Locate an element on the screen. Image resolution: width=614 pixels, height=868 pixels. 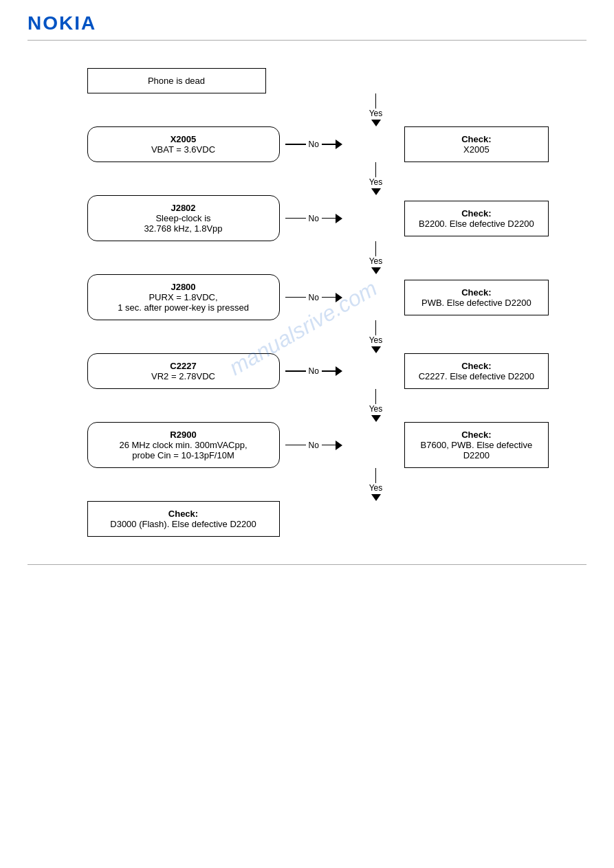
footer-area is located at coordinates (307, 578).